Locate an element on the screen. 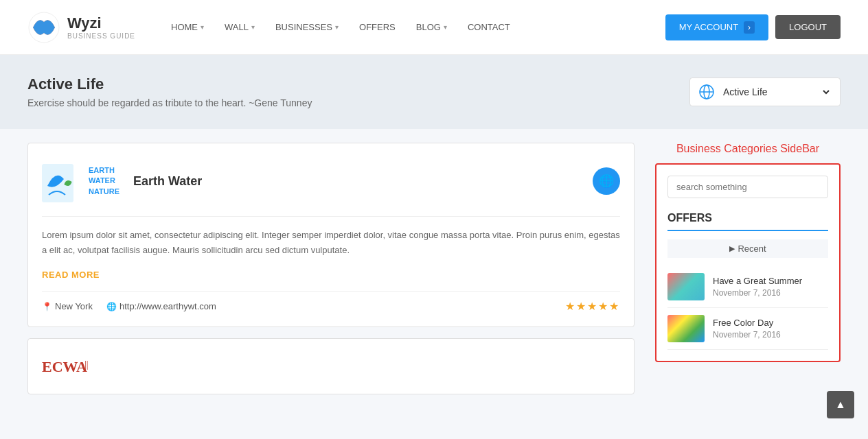  nav-blog: BLOG ▾ is located at coordinates (431, 27).